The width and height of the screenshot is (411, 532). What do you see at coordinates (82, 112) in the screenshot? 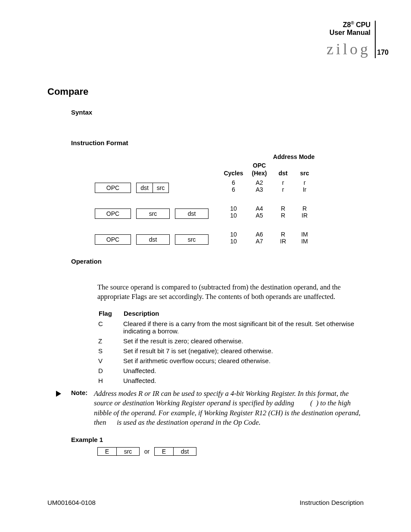
I see `syntax-heading: Syntax` at bounding box center [82, 112].